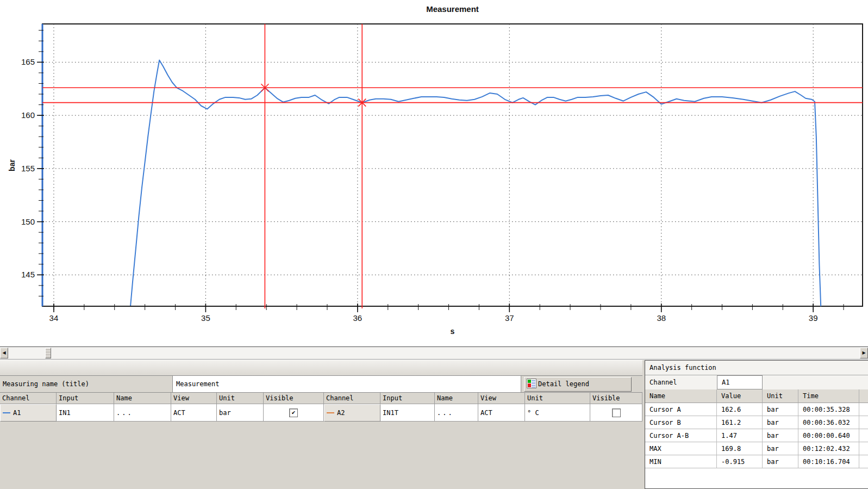  I want to click on col-header-input-2: Input, so click(408, 398).